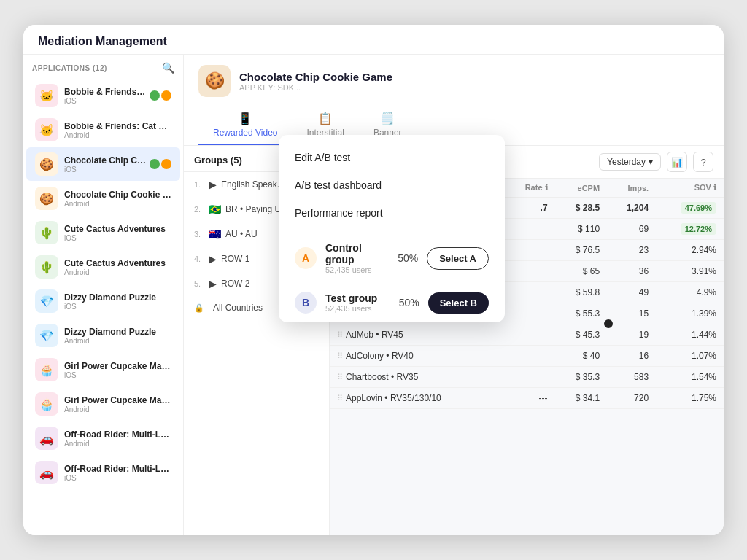  What do you see at coordinates (357, 308) in the screenshot?
I see `test-group-users: 52,435 users` at bounding box center [357, 308].